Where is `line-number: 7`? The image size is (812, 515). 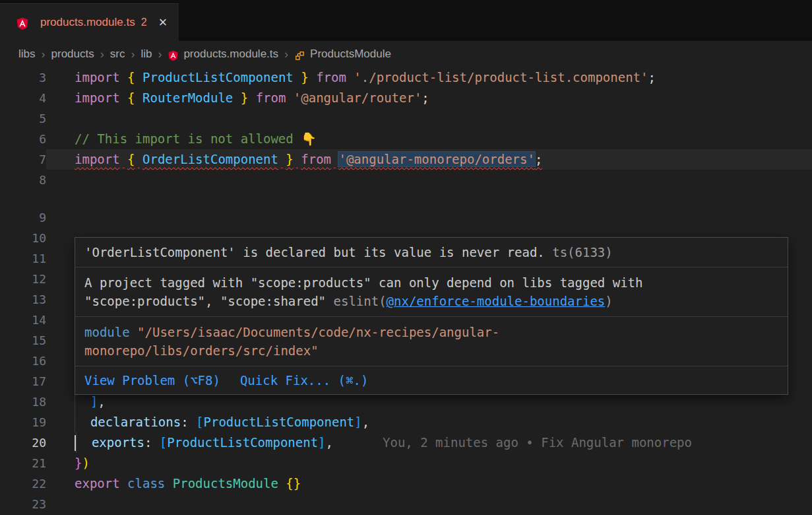 line-number: 7 is located at coordinates (23, 160).